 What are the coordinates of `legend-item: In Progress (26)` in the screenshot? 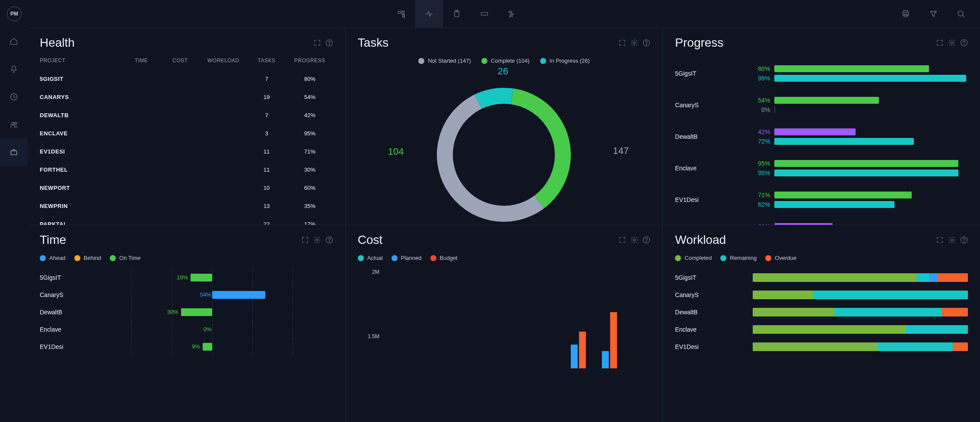 It's located at (565, 61).